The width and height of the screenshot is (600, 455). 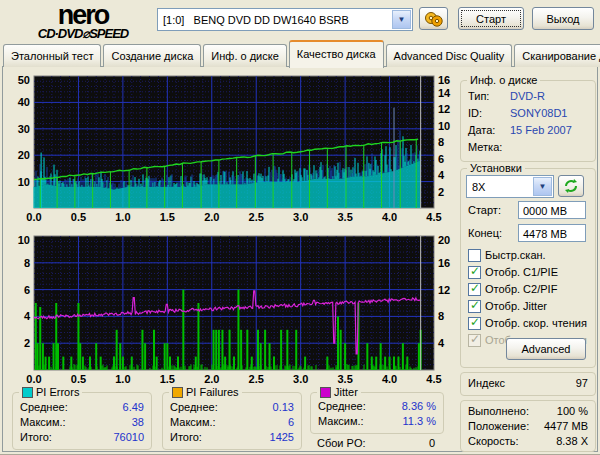 I want to click on pi-failures-legend: PI Failures, so click(x=206, y=392).